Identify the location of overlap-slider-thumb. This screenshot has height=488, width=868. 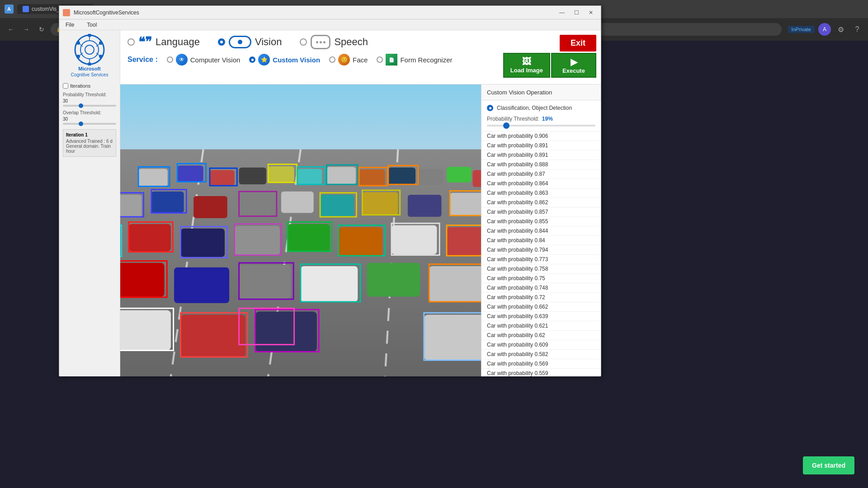
(81, 124).